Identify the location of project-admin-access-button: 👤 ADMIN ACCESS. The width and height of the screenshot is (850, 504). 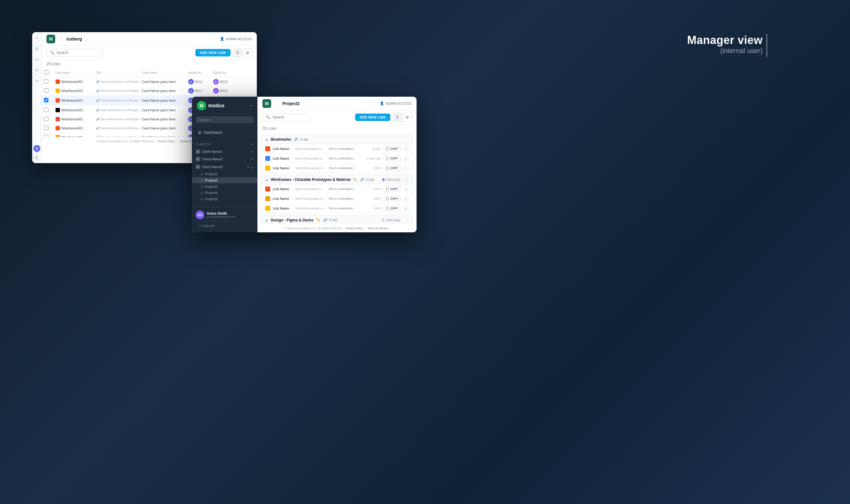
(396, 103).